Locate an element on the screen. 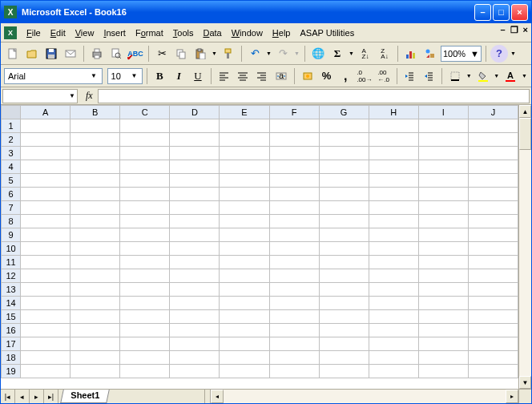 The height and width of the screenshot is (404, 532). scroll-left-icon: ◂ is located at coordinates (217, 396).